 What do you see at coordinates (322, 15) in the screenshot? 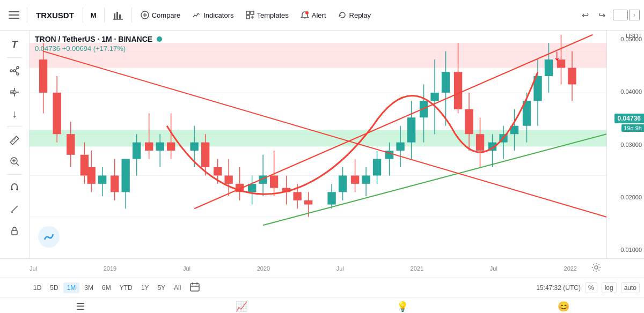
I see `main-toolbar: TRXUSDT M Compare Indicators` at bounding box center [322, 15].